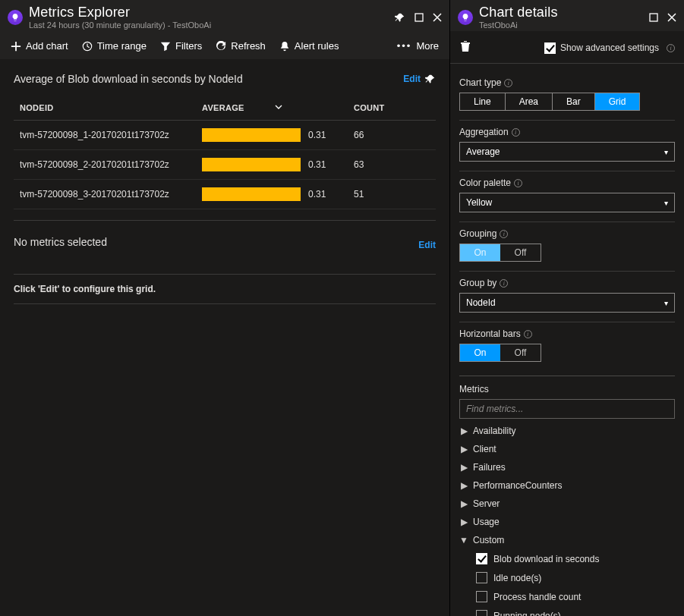 This screenshot has height=616, width=684. What do you see at coordinates (567, 611) in the screenshot?
I see `metric-item: Running node(s)` at bounding box center [567, 611].